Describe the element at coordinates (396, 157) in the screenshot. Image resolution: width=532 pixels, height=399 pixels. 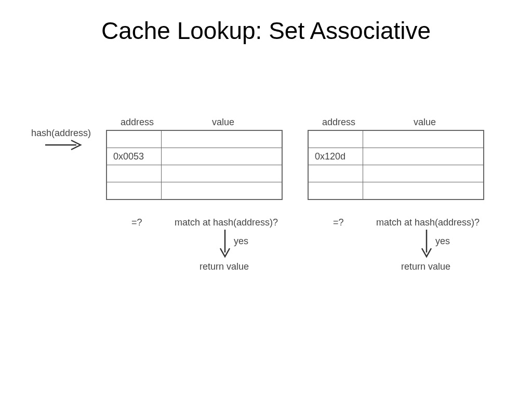
I see `table-row: 0x120d` at that location.